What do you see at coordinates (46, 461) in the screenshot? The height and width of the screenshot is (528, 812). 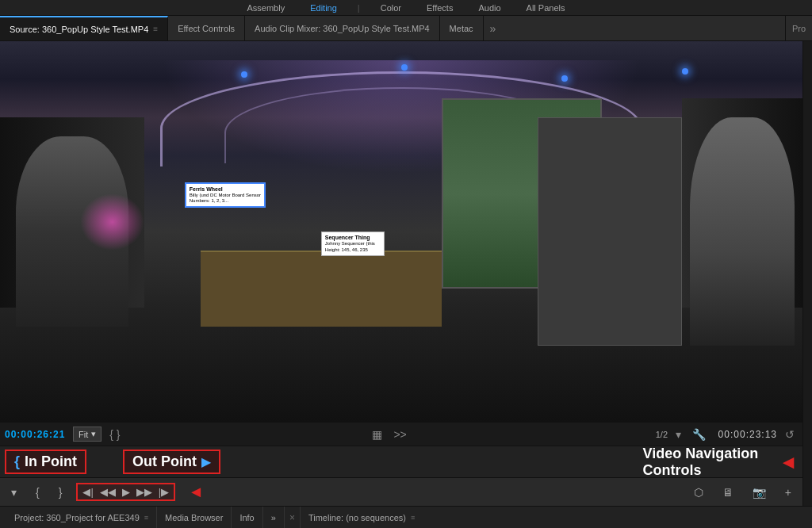 I see `in-point-box: { In Point` at bounding box center [46, 461].